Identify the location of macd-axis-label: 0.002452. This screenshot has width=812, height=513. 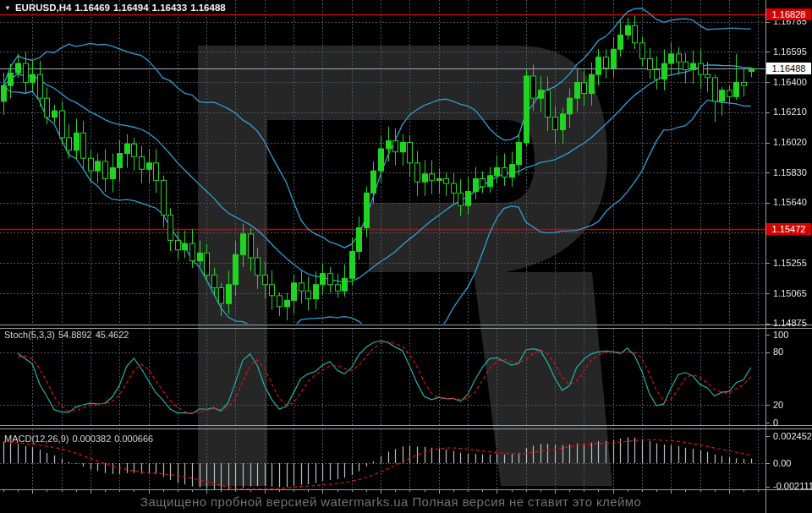
(793, 436).